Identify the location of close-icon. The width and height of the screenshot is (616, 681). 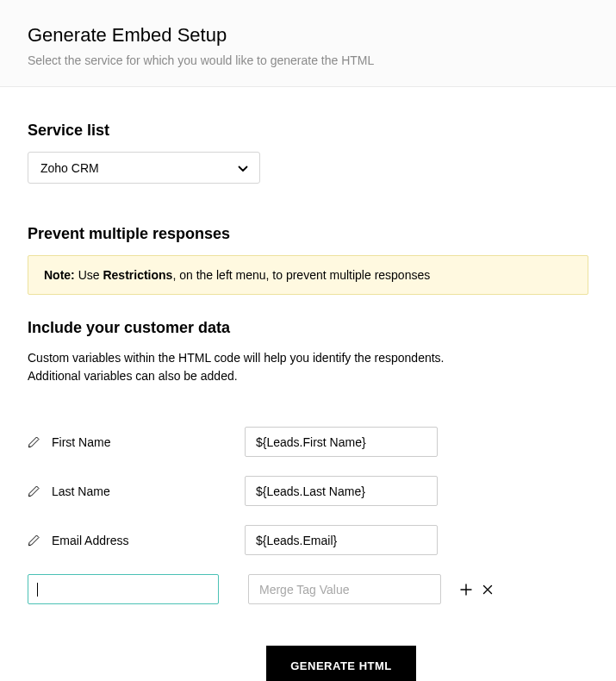
(488, 590).